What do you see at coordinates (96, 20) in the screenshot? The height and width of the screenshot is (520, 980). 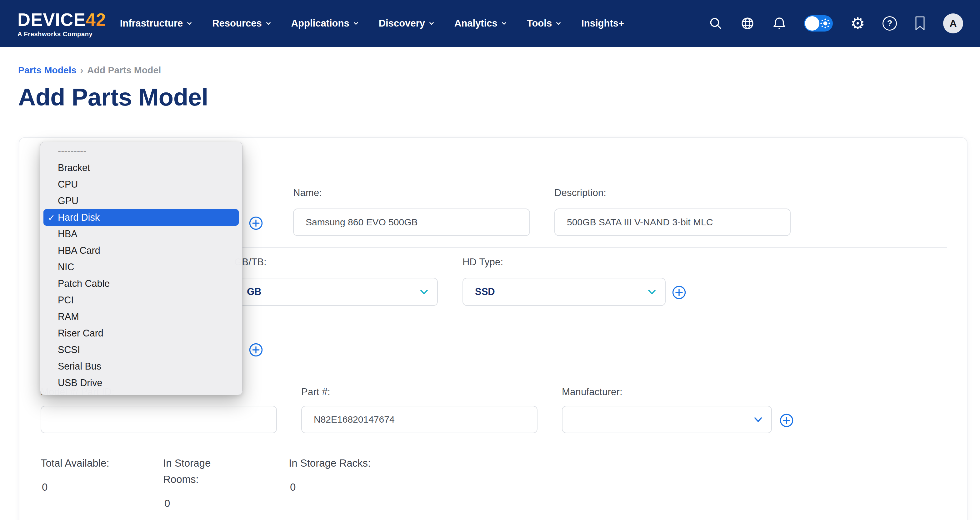 I see `logo-accent-text: 42` at bounding box center [96, 20].